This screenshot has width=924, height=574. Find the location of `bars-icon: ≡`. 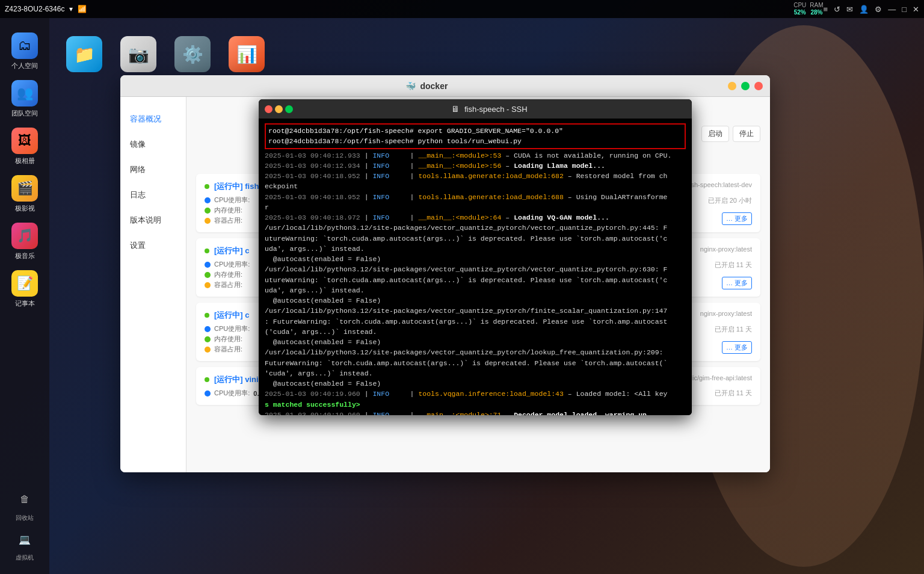

bars-icon: ≡ is located at coordinates (826, 10).